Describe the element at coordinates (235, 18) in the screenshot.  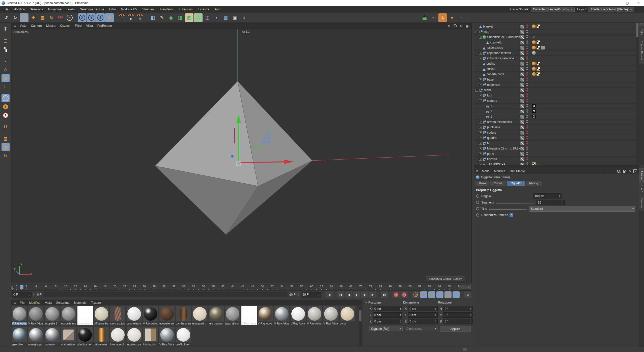
I see `toolbar-camera-tool-button: ▣` at that location.